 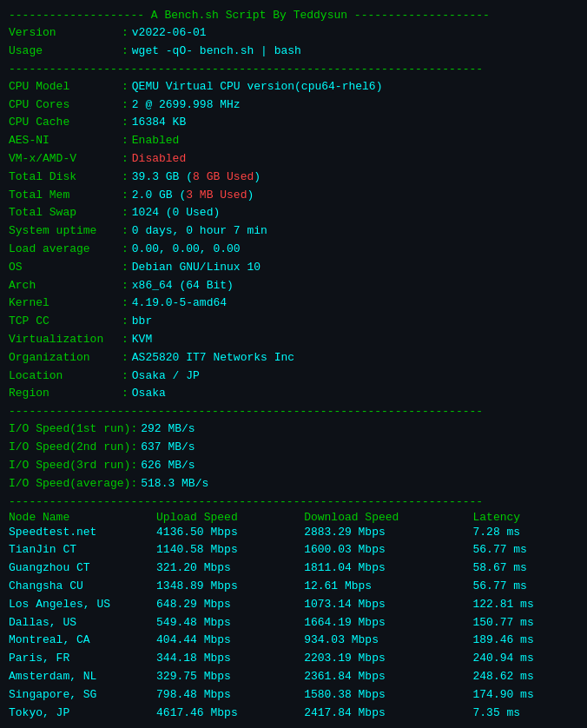 What do you see at coordinates (65, 394) in the screenshot?
I see `region-label: Region` at bounding box center [65, 394].